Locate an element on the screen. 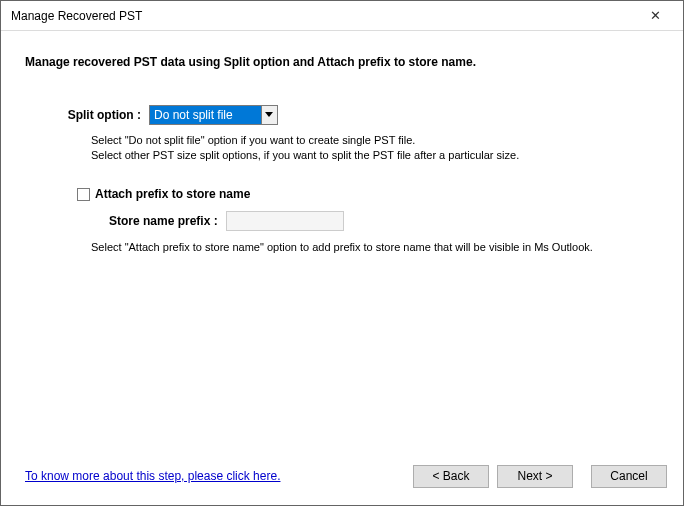 The image size is (684, 506). footer: To know more about this step, please cli… is located at coordinates (342, 479).